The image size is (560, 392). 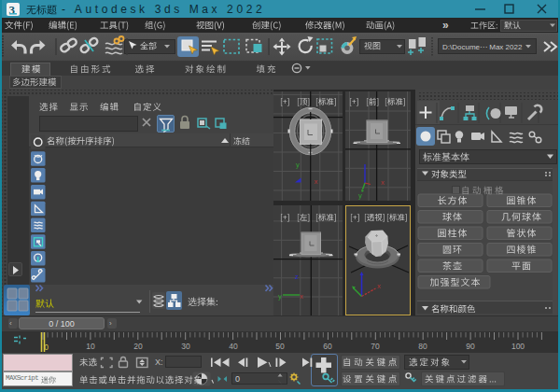 I want to click on svg-text: 90, so click(x=470, y=346).